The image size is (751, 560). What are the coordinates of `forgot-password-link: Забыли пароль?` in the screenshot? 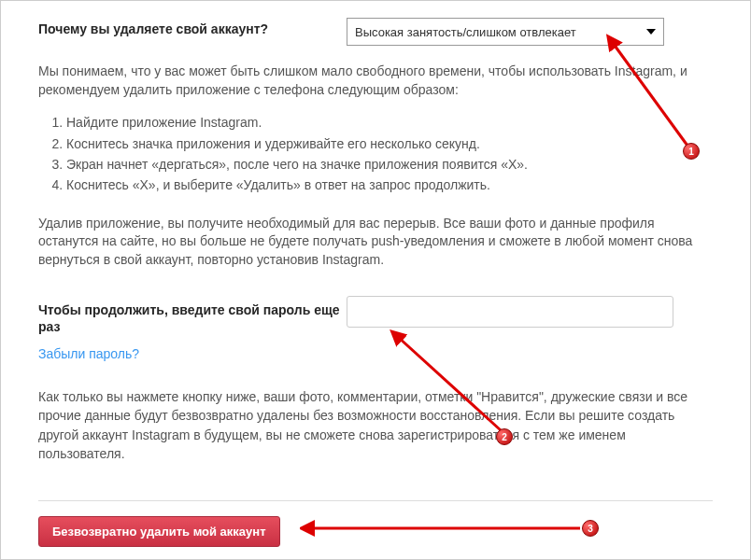 It's located at (89, 354).